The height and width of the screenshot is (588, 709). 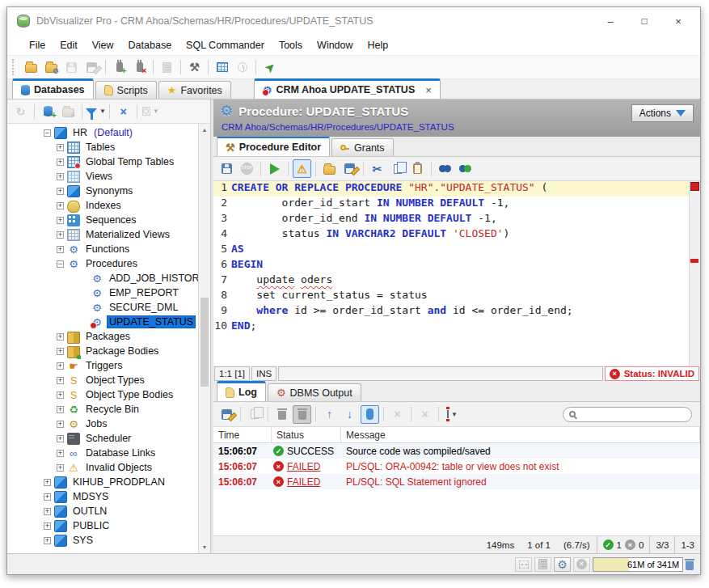 What do you see at coordinates (120, 68) in the screenshot?
I see `connect-button` at bounding box center [120, 68].